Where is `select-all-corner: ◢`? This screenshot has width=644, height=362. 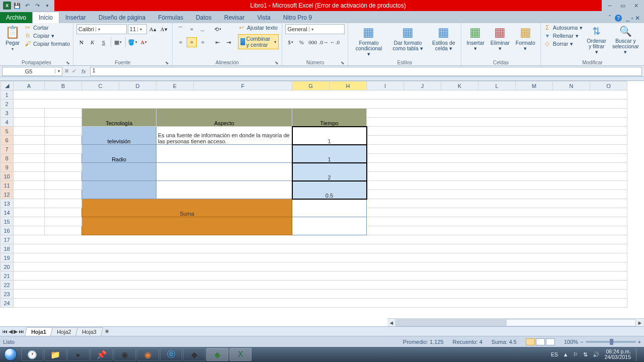
select-all-corner: ◢ is located at coordinates (7, 86).